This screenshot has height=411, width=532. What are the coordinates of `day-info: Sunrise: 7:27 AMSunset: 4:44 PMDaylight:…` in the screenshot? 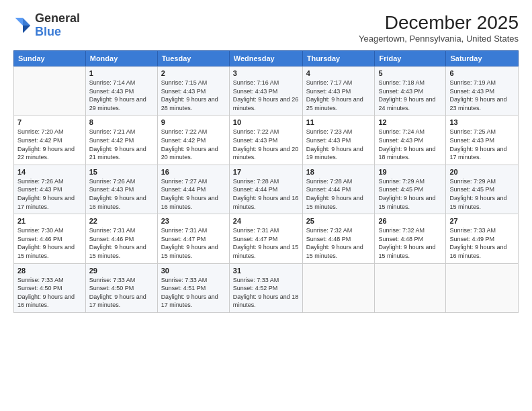 It's located at (193, 194).